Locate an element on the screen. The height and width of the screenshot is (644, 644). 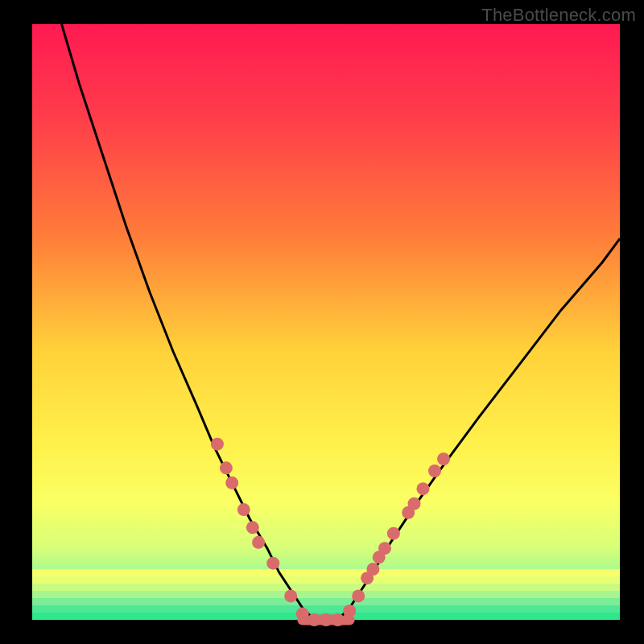
watermark-text: TheBottleneck.com is located at coordinates (559, 15).